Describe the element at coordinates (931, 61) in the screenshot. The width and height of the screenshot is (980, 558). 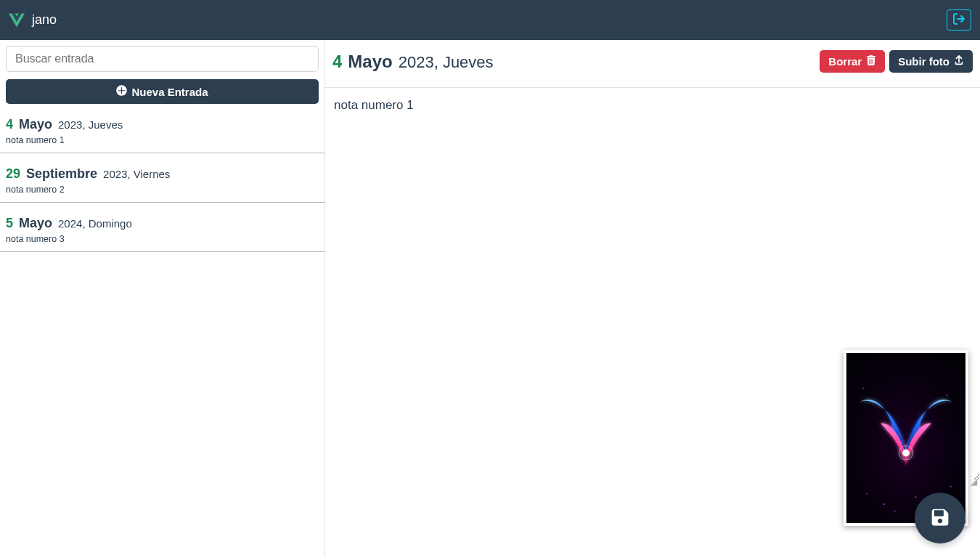
I see `upload-photo-button: Subir foto` at that location.